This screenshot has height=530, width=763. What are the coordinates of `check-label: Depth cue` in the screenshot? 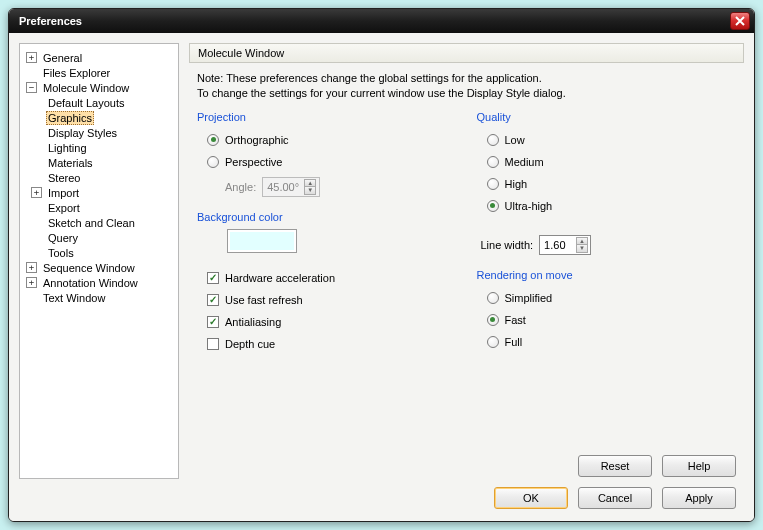 It's located at (250, 344).